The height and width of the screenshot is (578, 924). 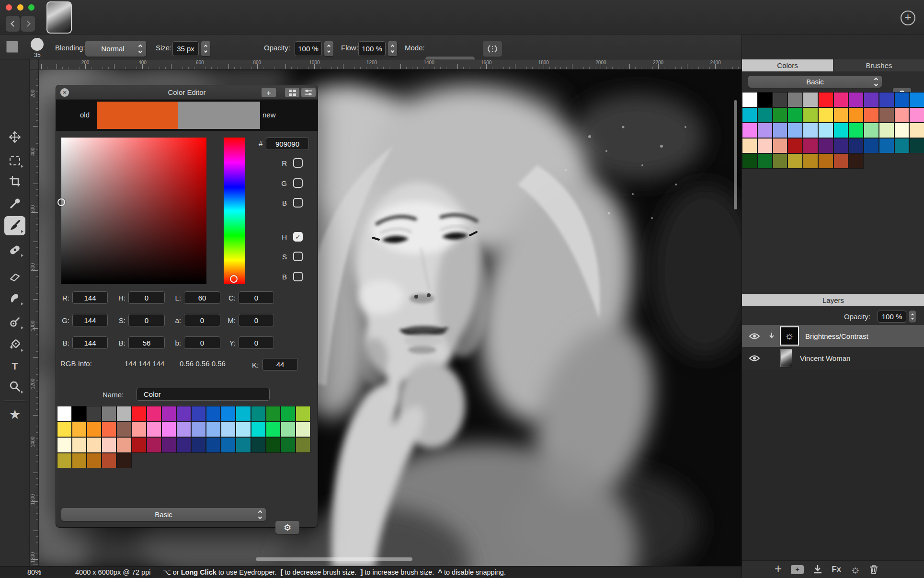 What do you see at coordinates (9, 8) in the screenshot?
I see `close-window-button` at bounding box center [9, 8].